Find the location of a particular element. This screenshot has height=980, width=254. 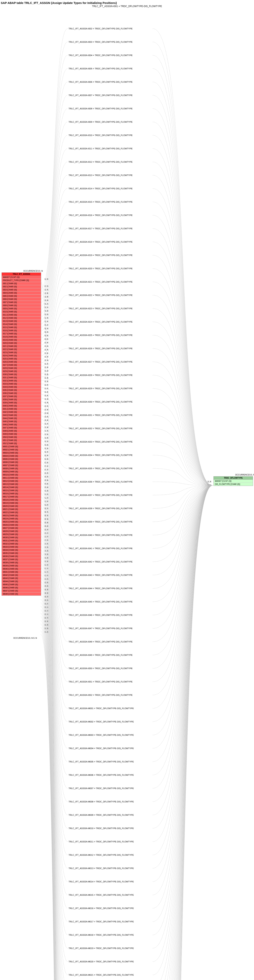

left-row: M037 [CHAR (8)] is located at coordinates (21, 560).